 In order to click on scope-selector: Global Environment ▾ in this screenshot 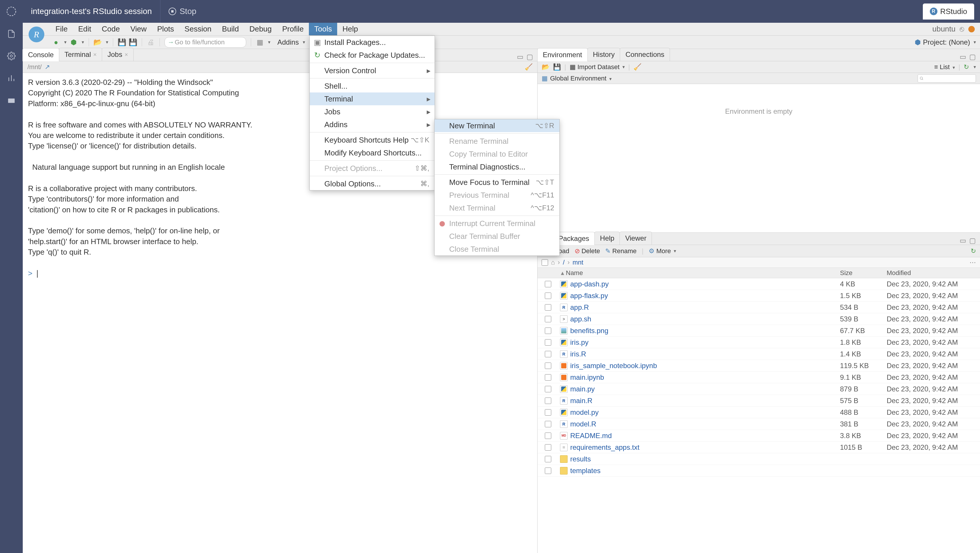, I will do `click(581, 78)`.